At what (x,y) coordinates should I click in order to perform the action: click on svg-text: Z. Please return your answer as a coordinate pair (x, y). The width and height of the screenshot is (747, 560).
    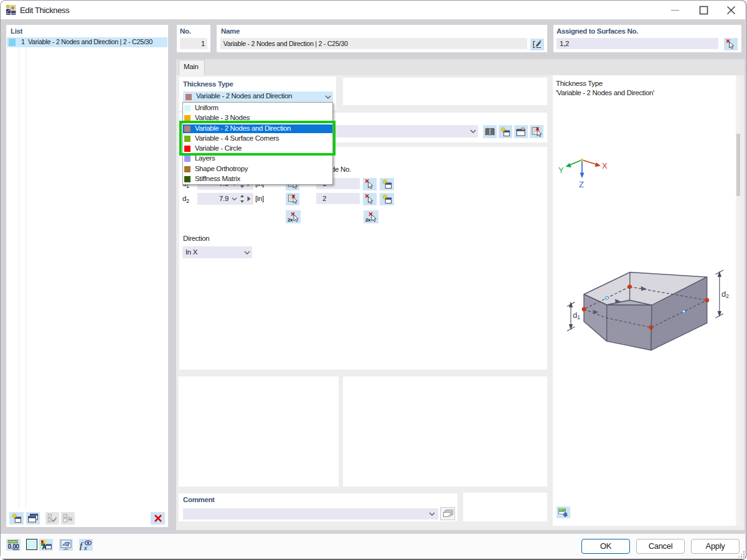
    Looking at the image, I should click on (581, 184).